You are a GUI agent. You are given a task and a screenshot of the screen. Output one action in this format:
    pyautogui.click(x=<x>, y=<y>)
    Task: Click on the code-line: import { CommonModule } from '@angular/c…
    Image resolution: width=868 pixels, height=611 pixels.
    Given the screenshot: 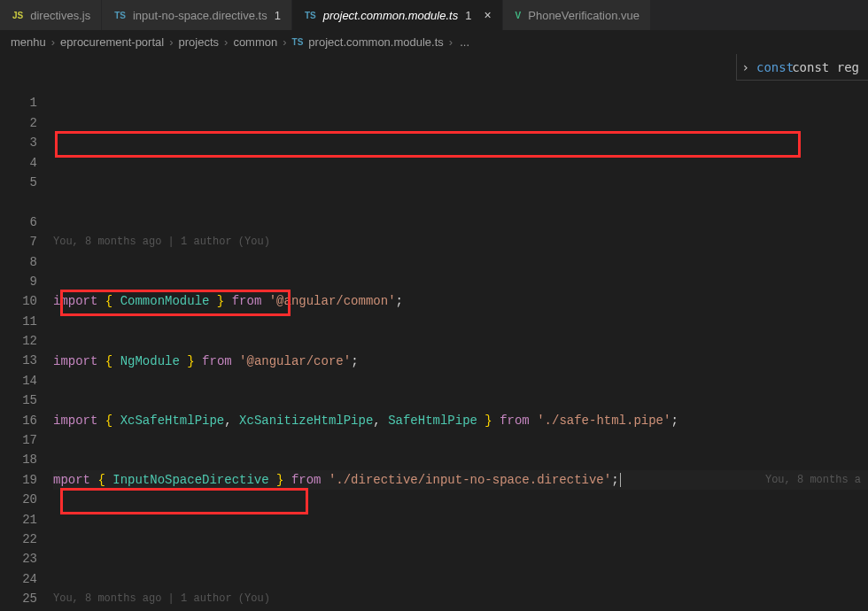 What is the action you would take?
    pyautogui.click(x=461, y=301)
    